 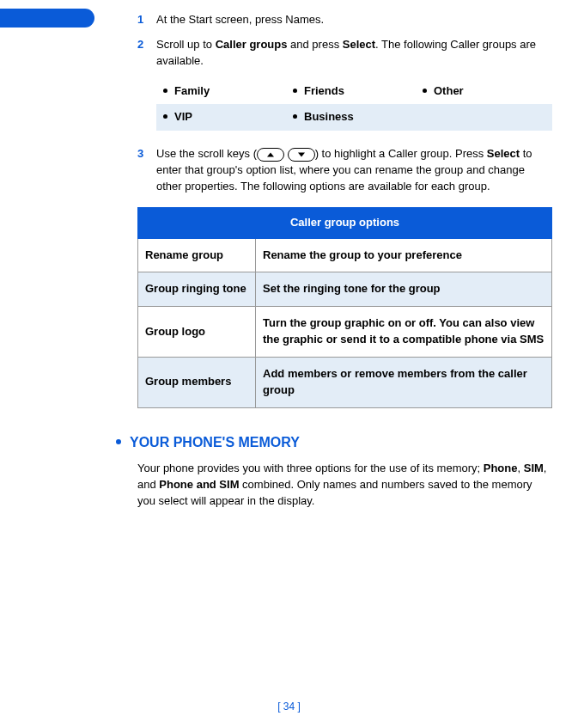 What do you see at coordinates (147, 21) in the screenshot?
I see `step-number: 1` at bounding box center [147, 21].